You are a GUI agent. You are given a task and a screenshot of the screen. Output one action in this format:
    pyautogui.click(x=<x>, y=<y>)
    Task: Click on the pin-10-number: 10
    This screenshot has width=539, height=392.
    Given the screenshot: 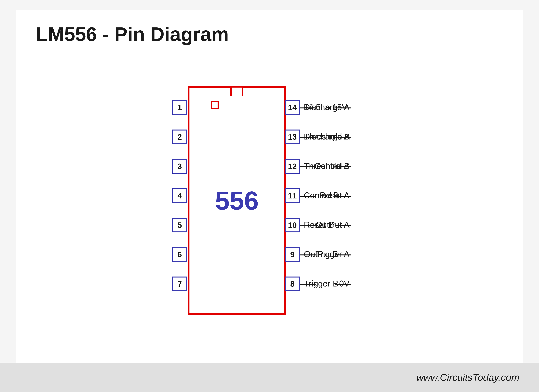 What is the action you would take?
    pyautogui.click(x=292, y=225)
    